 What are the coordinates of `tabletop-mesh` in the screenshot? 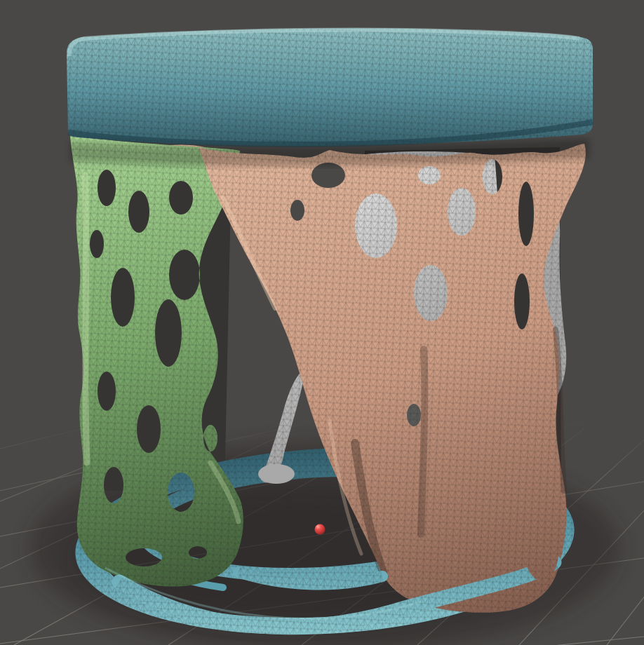 It's located at (330, 87).